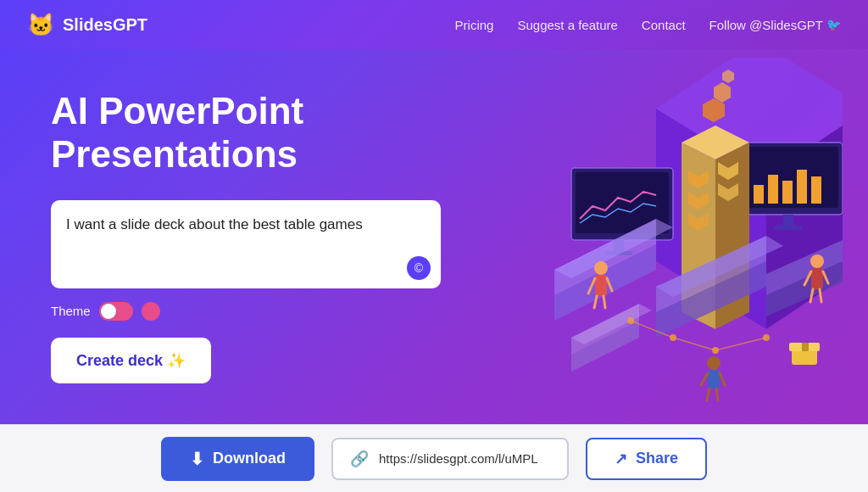 The width and height of the screenshot is (868, 492). Describe the element at coordinates (648, 25) in the screenshot. I see `nav-links: Pricing Suggest a feature Contact Follow…` at that location.